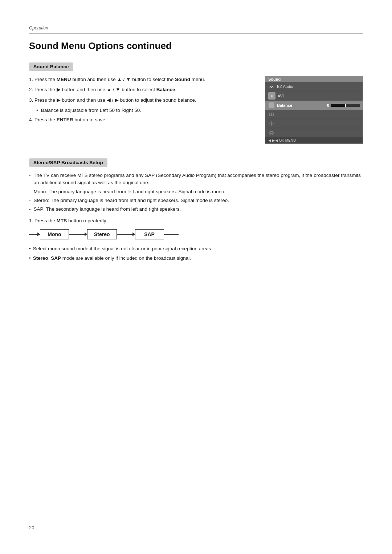  I want to click on page-border-left, so click(19, 277).